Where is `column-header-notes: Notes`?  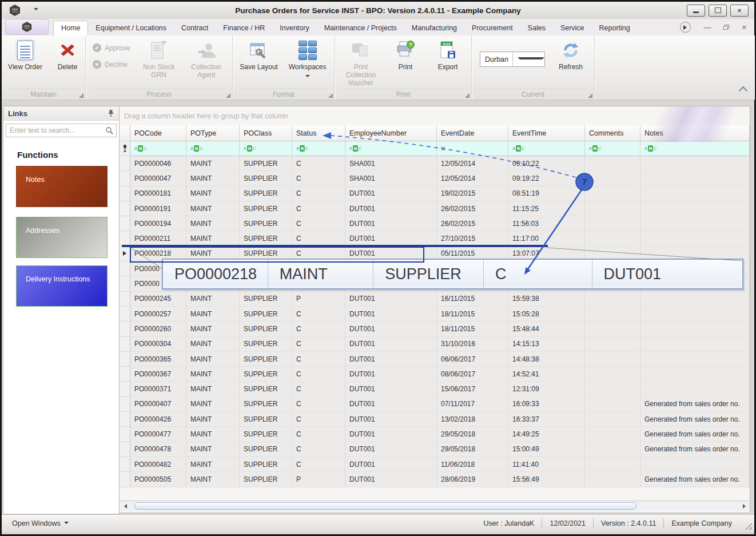 column-header-notes: Notes is located at coordinates (695, 133).